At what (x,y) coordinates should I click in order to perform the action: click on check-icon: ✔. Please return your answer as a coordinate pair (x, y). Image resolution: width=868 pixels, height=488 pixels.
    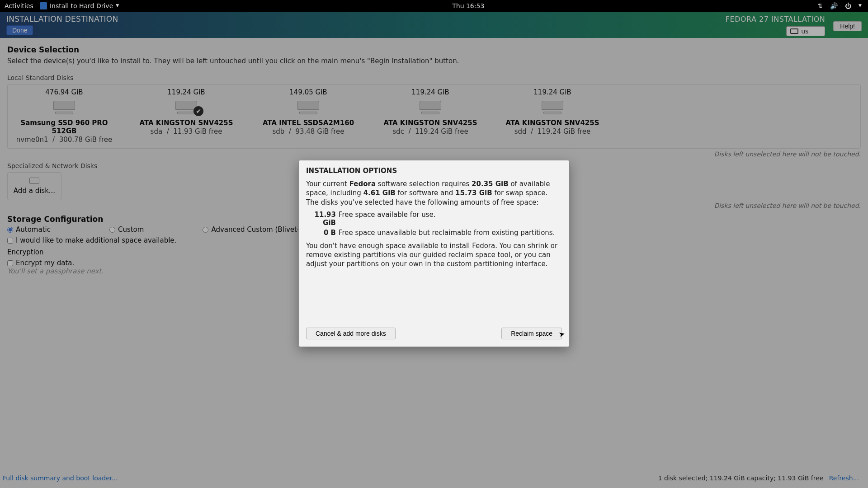
    Looking at the image, I should click on (198, 111).